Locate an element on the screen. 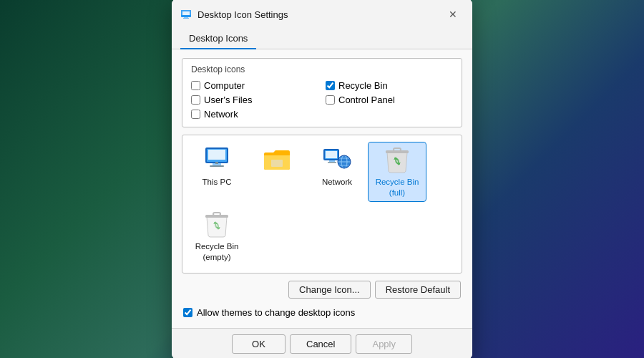  icon-recycle-bin-full: Recycle Bin(full) is located at coordinates (397, 172).